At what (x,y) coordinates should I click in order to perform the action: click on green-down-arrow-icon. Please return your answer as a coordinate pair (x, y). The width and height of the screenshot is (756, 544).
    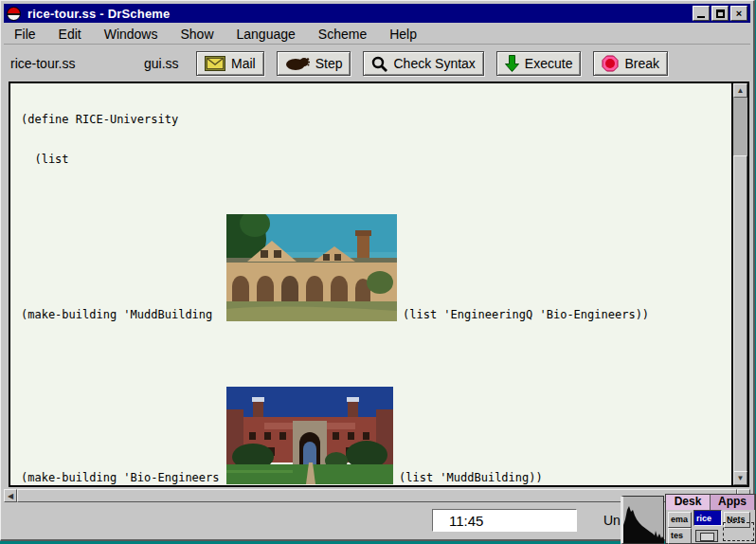
    Looking at the image, I should click on (512, 63).